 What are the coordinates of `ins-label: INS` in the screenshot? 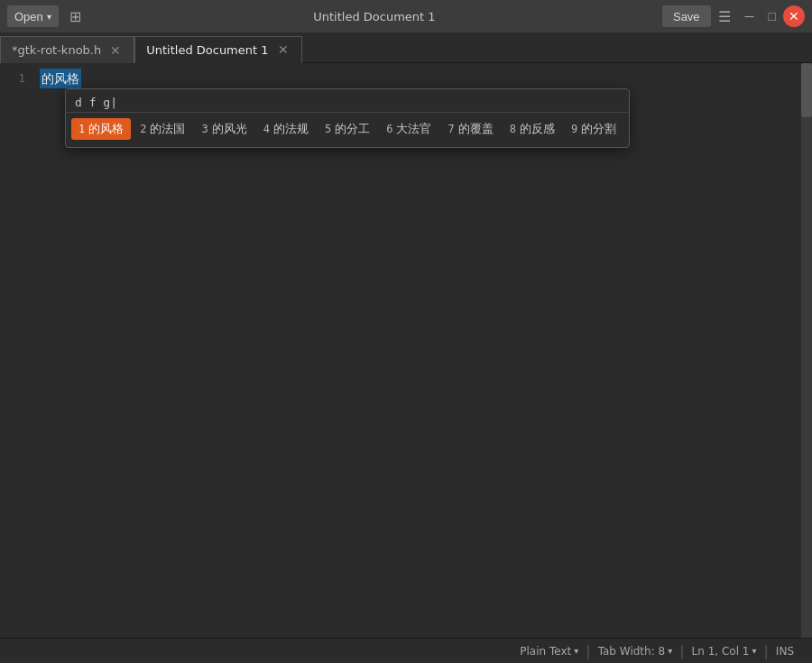 It's located at (785, 651).